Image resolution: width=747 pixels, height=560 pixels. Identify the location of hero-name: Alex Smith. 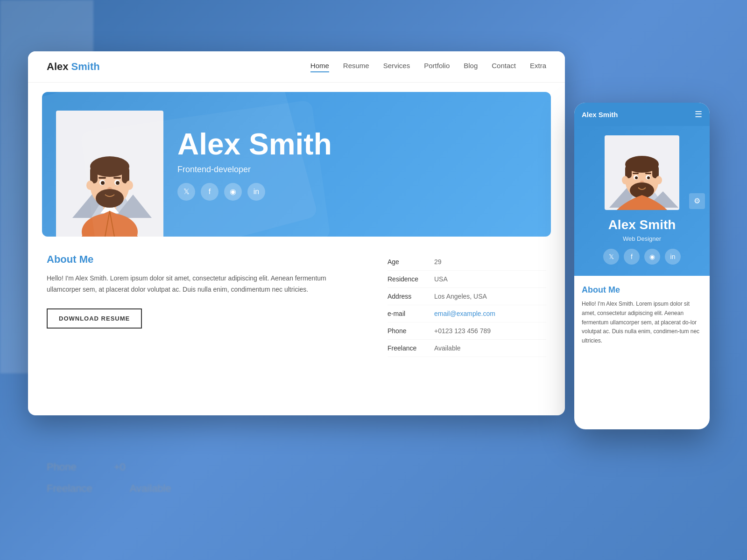
(255, 144).